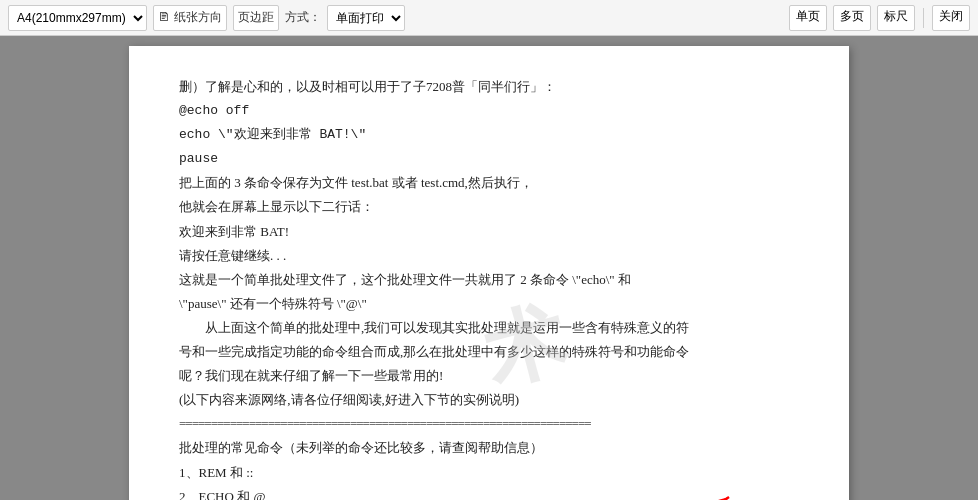  I want to click on content-line11: 从上面这个简单的批处理中,我们可以发现其实批处理就是运用一些含有特殊意义的符, so click(489, 328).